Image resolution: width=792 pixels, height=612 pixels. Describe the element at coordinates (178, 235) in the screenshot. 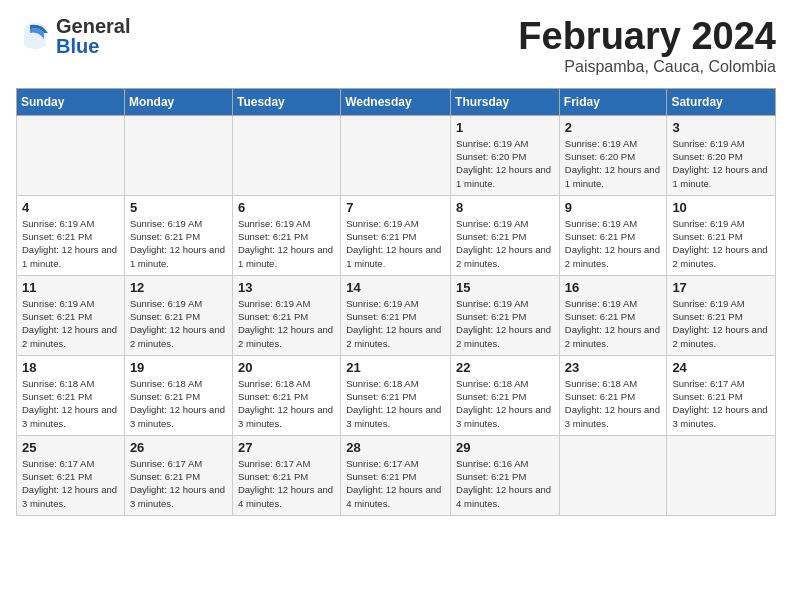

I see `calendar-cell: 5Sunrise: 6:19 AM Sunset: 6:21 PM Daylig…` at that location.